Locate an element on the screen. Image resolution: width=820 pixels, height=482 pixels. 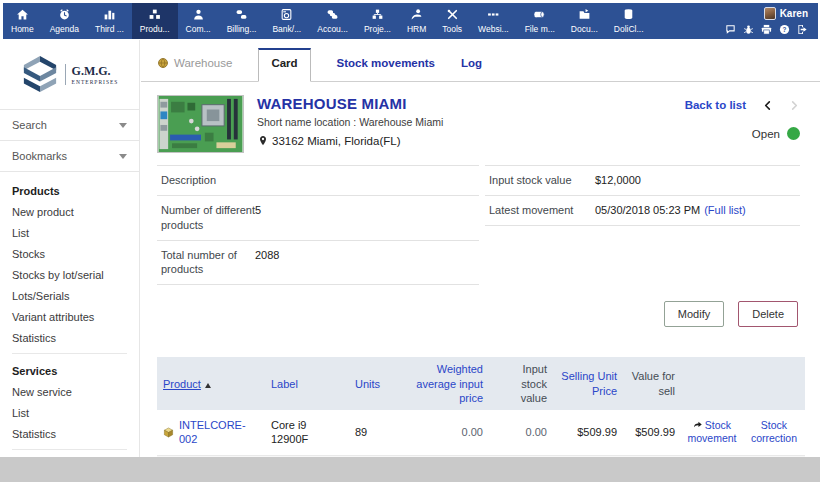
details-right-table: Input stock value $12,0000 Latest moveme… is located at coordinates (642, 225).